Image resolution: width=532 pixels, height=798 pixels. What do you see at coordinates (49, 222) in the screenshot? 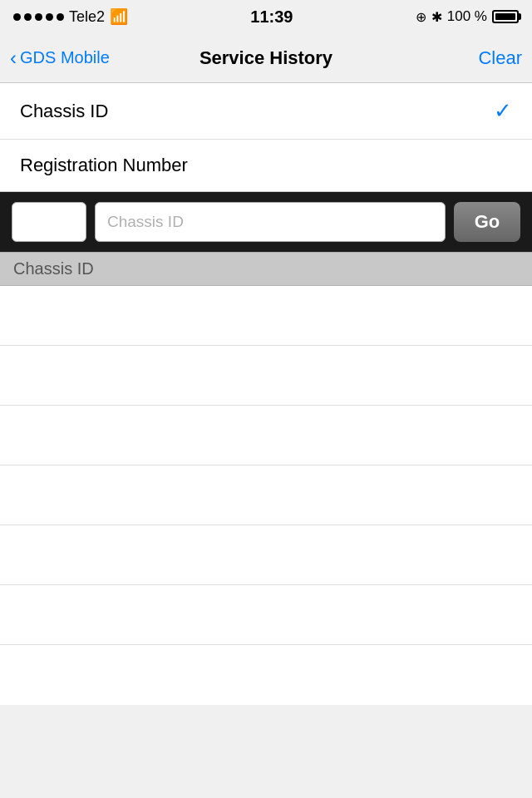
I see `search-prefix-box` at bounding box center [49, 222].